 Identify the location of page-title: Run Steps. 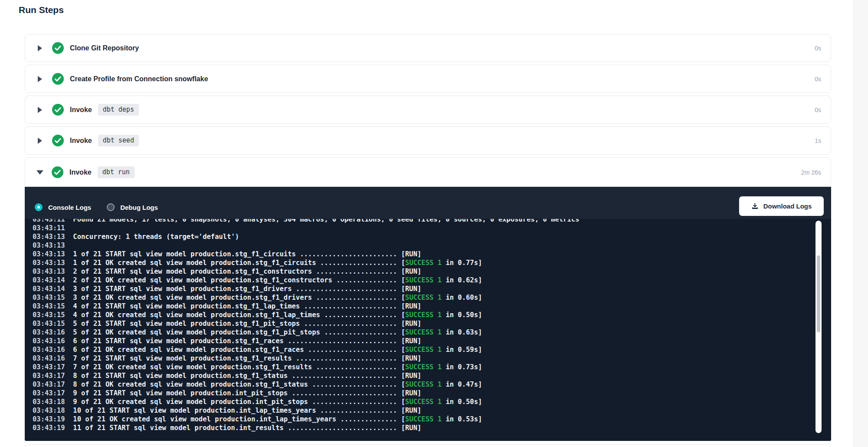
(41, 10).